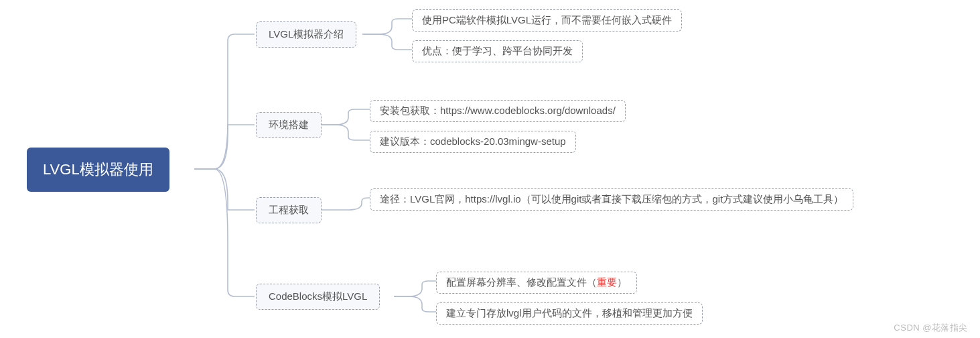 This screenshot has width=980, height=338. What do you see at coordinates (607, 282) in the screenshot?
I see `leaf-cb-1-emphasis: 重要` at bounding box center [607, 282].